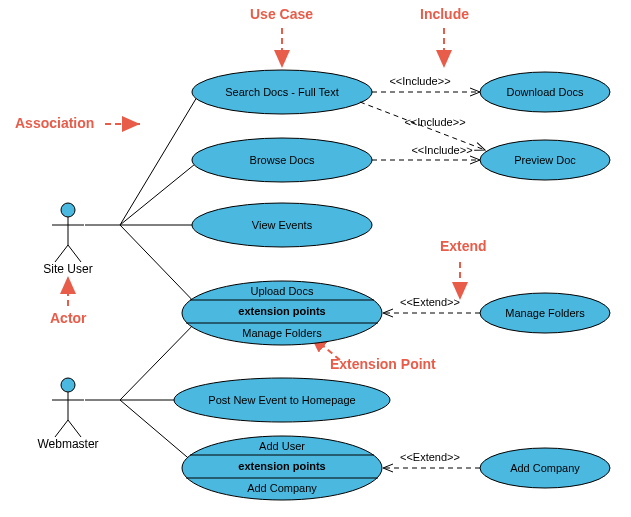 This screenshot has width=631, height=517. Describe the element at coordinates (68, 444) in the screenshot. I see `actor-webmaster-label: Webmaster` at that location.